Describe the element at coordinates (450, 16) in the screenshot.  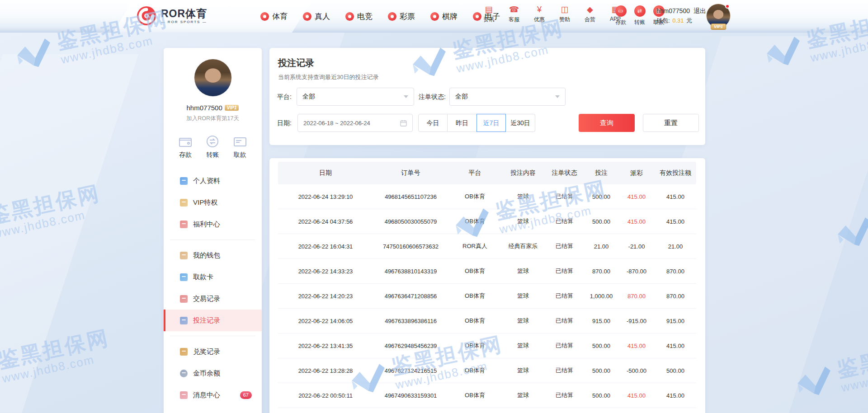
I see `nav-item-label: 棋牌` at that location.